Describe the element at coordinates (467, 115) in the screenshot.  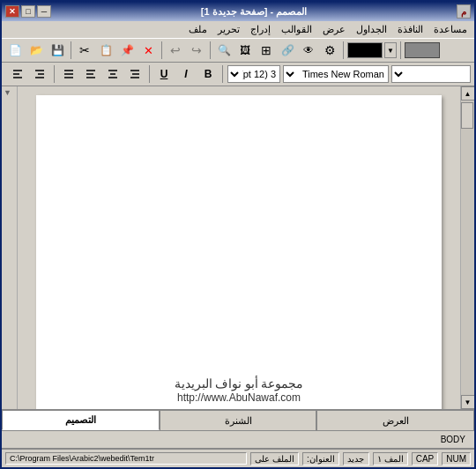
I see `scroll-thumb` at that location.